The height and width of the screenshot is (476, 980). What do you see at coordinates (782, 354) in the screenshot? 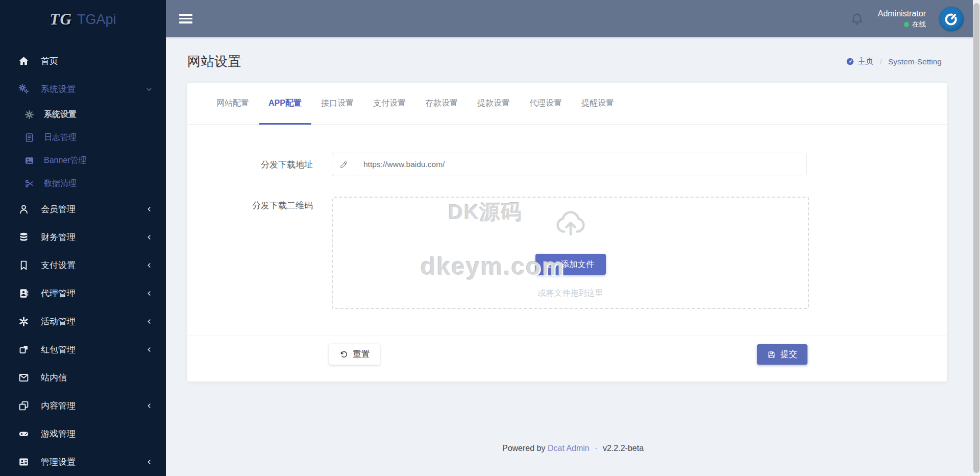
I see `submit-button: 提交` at bounding box center [782, 354].